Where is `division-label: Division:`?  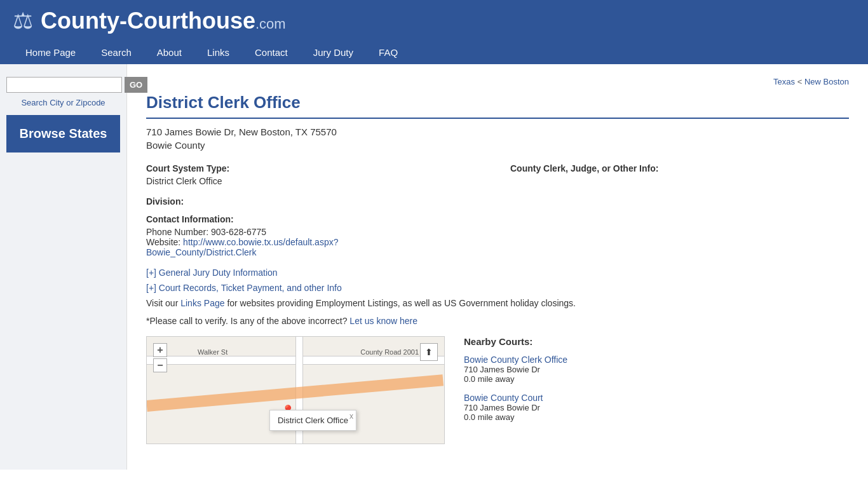 division-label: Division: is located at coordinates (498, 201).